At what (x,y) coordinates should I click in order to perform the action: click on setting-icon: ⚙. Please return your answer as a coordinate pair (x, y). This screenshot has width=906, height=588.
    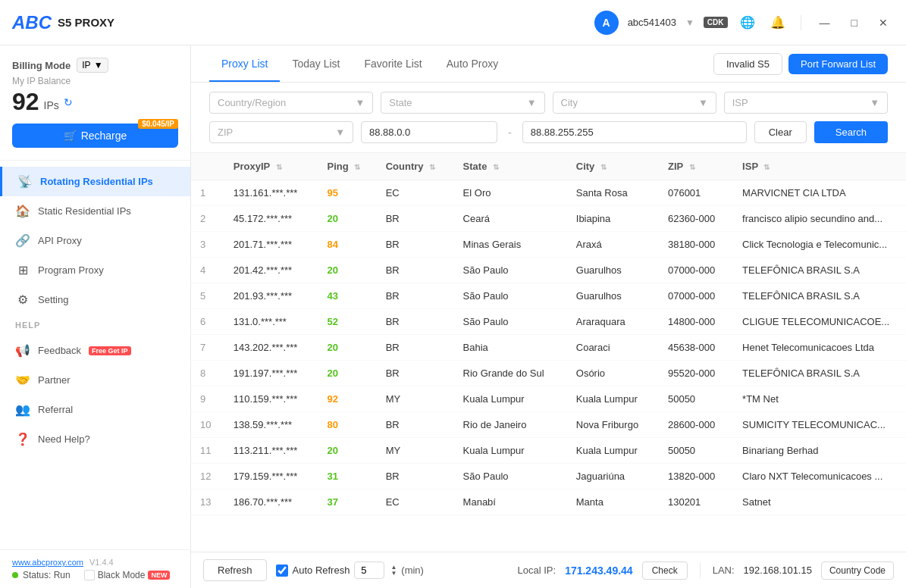
    Looking at the image, I should click on (23, 300).